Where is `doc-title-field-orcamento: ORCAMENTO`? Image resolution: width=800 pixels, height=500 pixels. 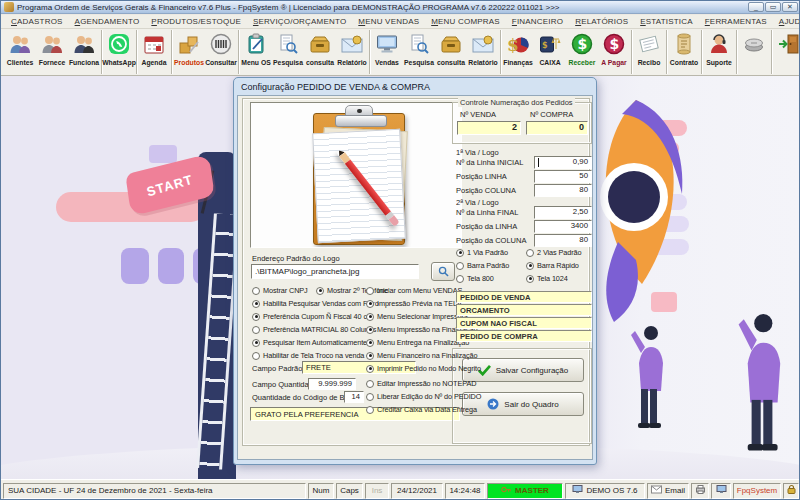 doc-title-field-orcamento: ORCAMENTO is located at coordinates (524, 310).